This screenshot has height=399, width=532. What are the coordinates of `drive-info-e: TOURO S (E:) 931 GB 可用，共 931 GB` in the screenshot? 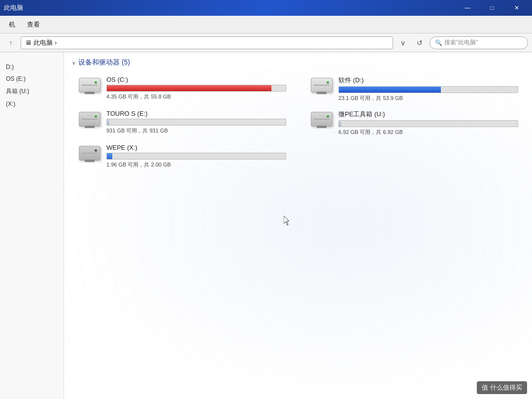 It's located at (196, 122).